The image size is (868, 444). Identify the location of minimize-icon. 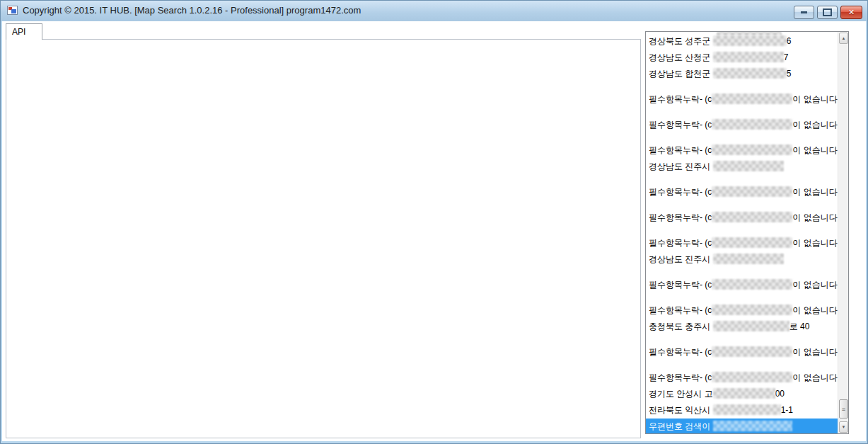
(804, 13).